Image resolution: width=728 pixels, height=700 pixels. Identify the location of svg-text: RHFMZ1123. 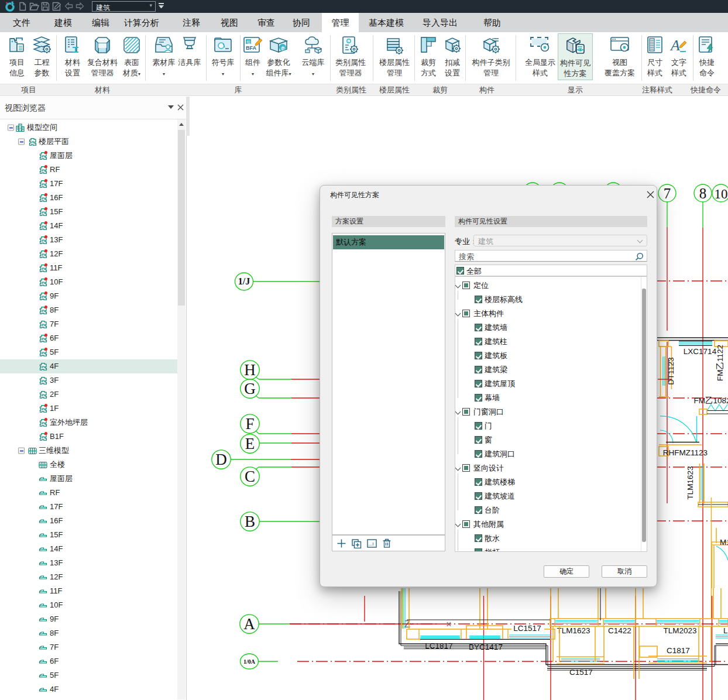
(685, 453).